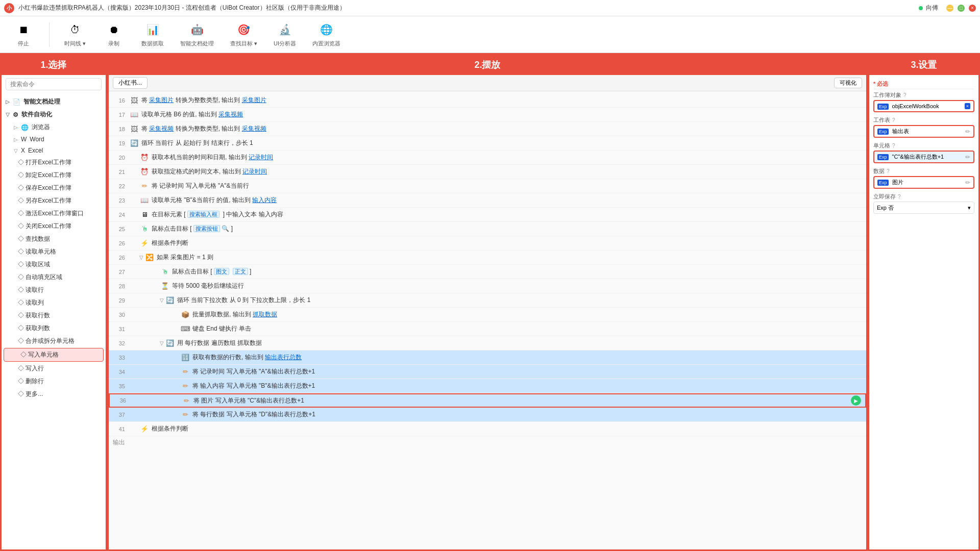 This screenshot has width=980, height=551. What do you see at coordinates (924, 208) in the screenshot?
I see `save-select: Exp 否 ▾` at bounding box center [924, 208].